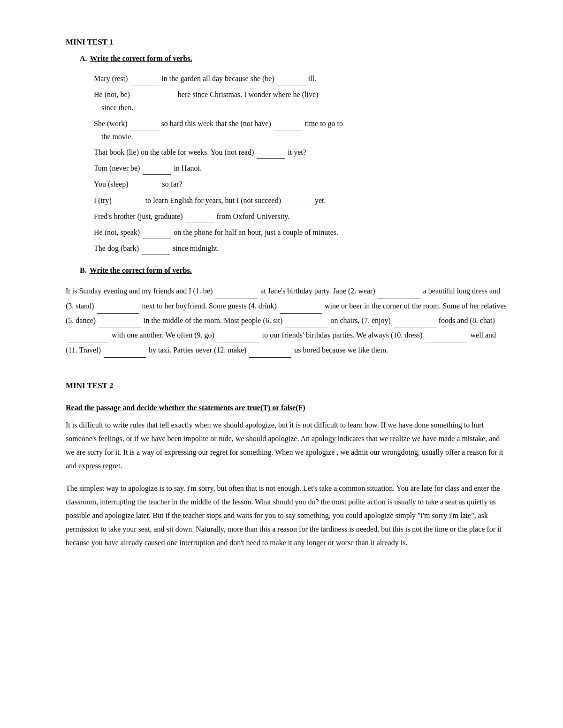  I want to click on list-item: I (try) to learn English for years, but …, so click(300, 201).